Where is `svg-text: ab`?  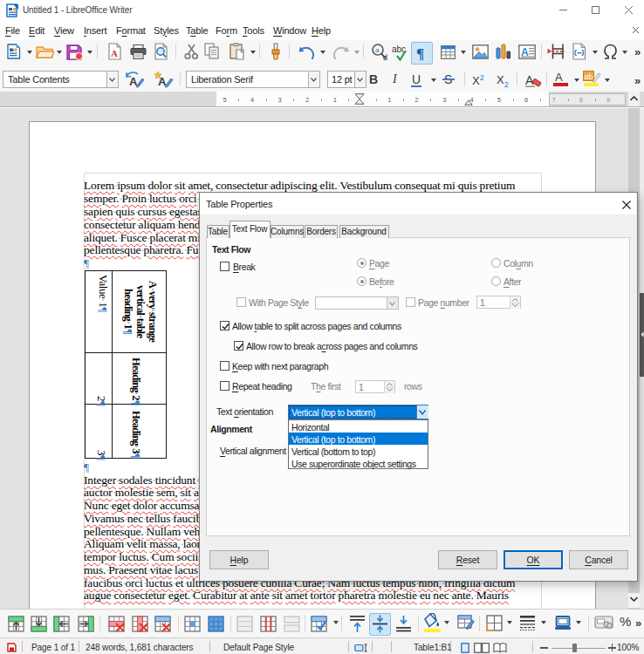
svg-text: ab is located at coordinates (589, 77).